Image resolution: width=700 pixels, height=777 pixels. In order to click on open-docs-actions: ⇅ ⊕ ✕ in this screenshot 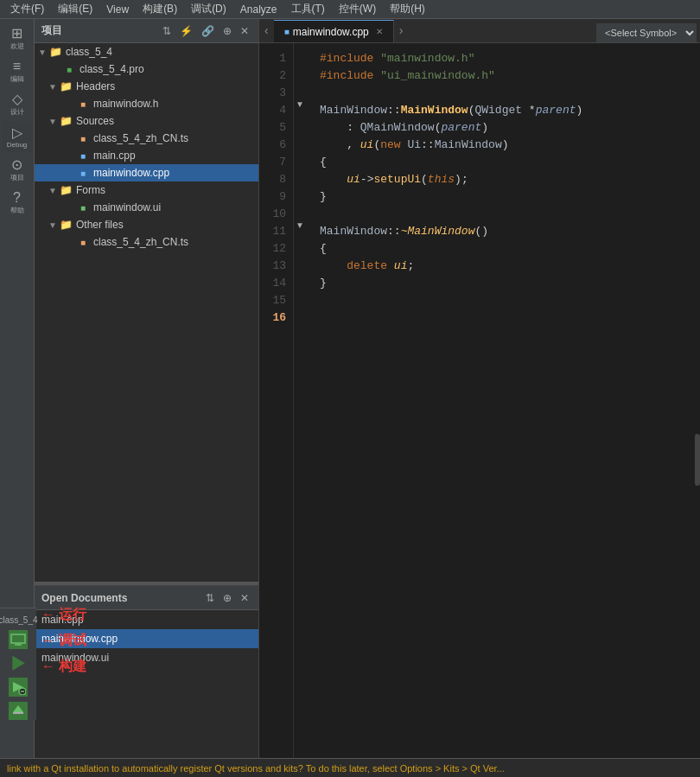, I will do `click(227, 598)`.